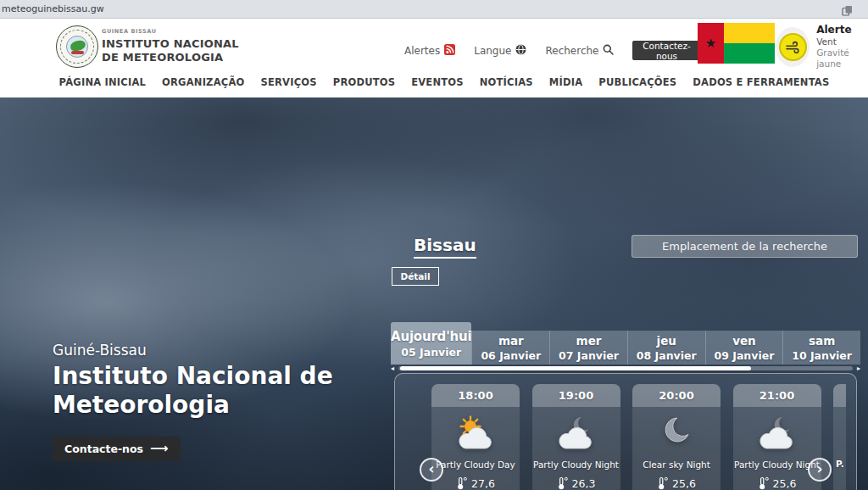 This screenshot has width=868, height=490. What do you see at coordinates (77, 47) in the screenshot?
I see `inm-logo` at bounding box center [77, 47].